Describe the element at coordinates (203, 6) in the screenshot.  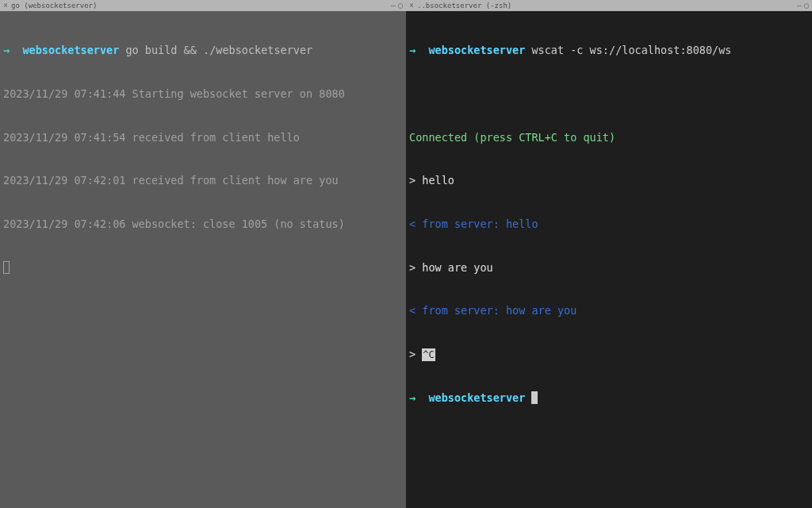
I see `window-titlebar-left: × go (websocketserver) — ◯` at that location.